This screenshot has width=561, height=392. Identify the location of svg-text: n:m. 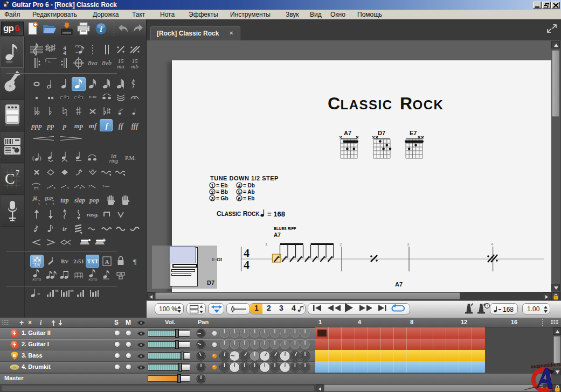
(93, 96).